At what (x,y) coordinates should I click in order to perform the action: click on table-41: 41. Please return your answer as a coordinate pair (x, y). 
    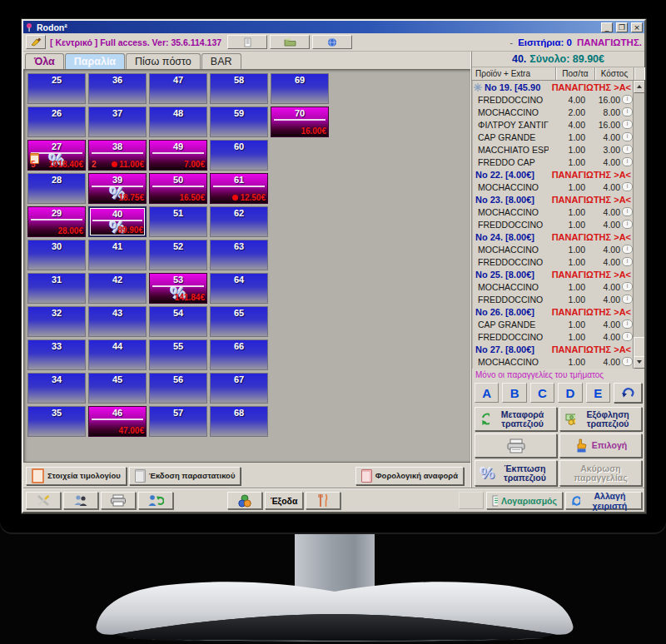
    Looking at the image, I should click on (117, 255).